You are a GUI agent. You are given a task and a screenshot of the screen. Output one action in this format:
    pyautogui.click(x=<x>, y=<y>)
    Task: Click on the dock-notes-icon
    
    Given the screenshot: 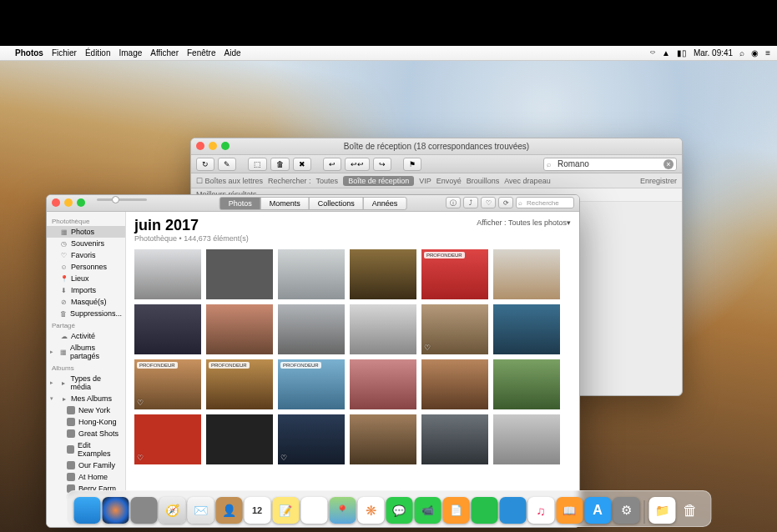 What is the action you would take?
    pyautogui.click(x=285, y=510)
    